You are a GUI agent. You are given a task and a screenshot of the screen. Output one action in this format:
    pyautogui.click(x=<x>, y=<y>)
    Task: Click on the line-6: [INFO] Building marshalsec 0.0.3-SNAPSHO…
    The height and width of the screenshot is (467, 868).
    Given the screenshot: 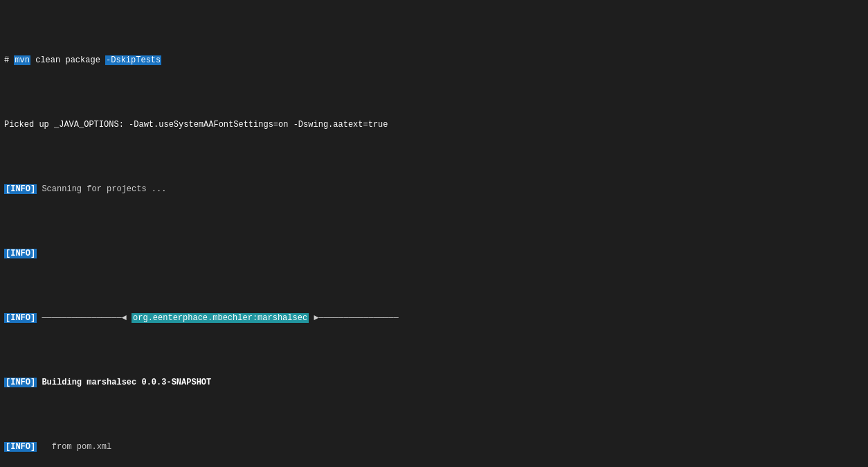 What is the action you would take?
    pyautogui.click(x=434, y=382)
    